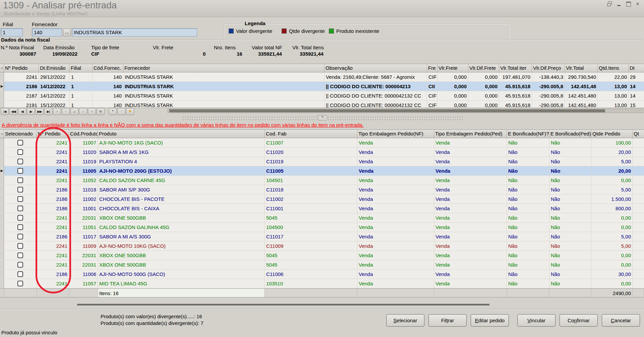  What do you see at coordinates (396, 274) in the screenshot?
I see `product-cell: Venda` at bounding box center [396, 274].